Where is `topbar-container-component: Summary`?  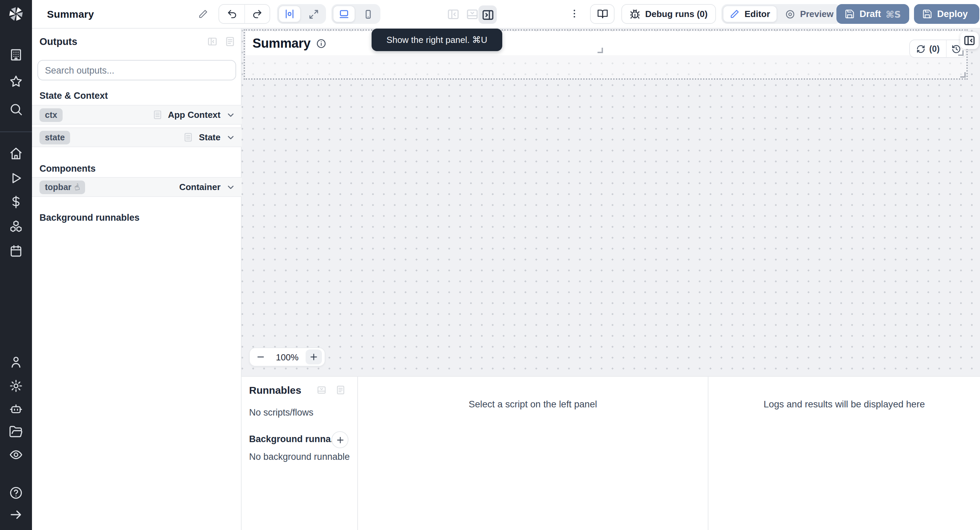 topbar-container-component: Summary is located at coordinates (606, 54).